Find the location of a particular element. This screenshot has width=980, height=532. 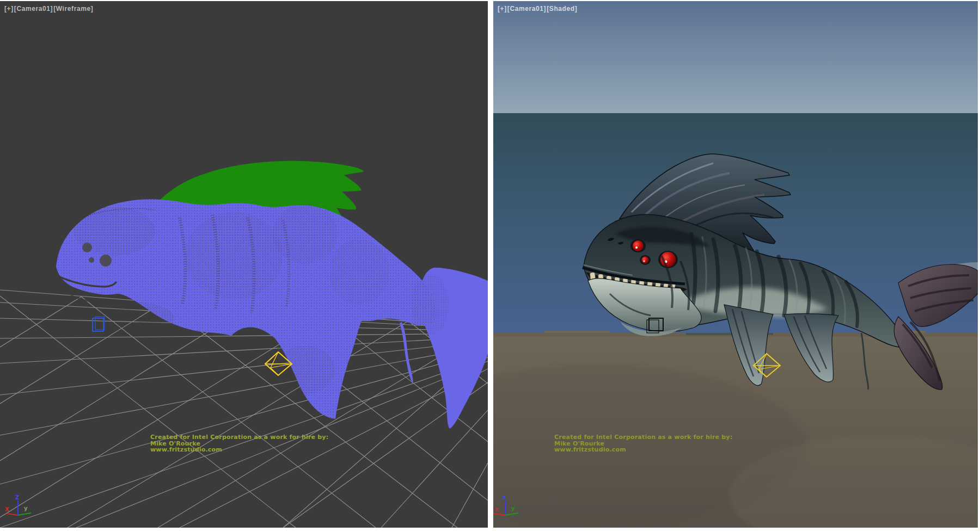

axis-x-label: X is located at coordinates (7, 509).